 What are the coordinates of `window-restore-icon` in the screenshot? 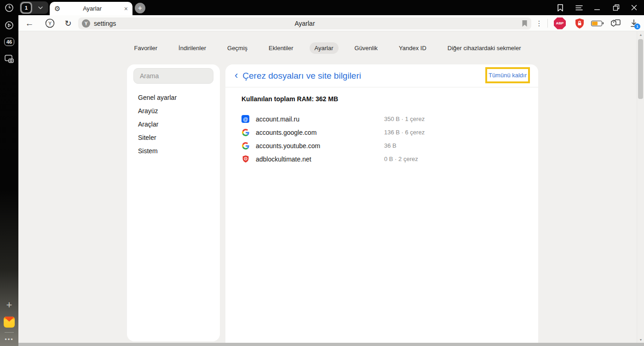 It's located at (616, 7).